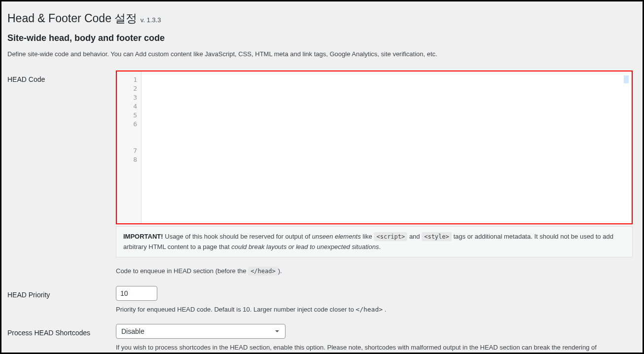  What do you see at coordinates (320, 19) in the screenshot?
I see `page-title: Head & Footer Code 설정 v. 1.3.3` at bounding box center [320, 19].